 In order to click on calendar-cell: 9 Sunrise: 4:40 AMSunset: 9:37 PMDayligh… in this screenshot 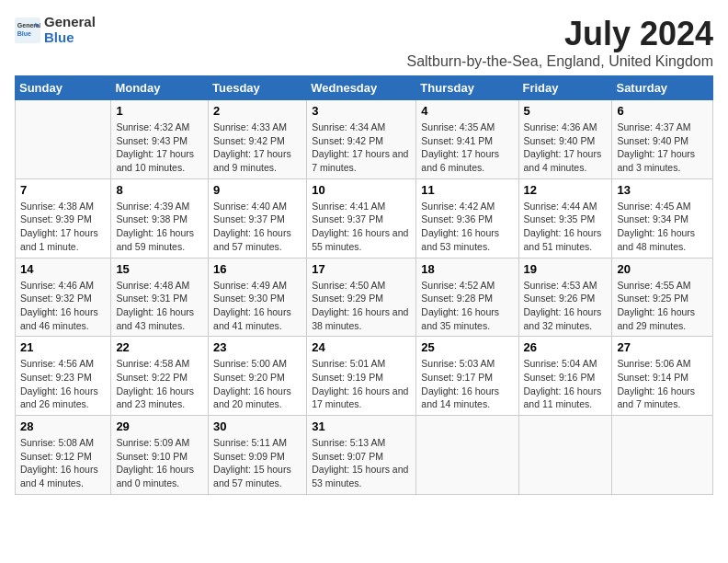, I will do `click(257, 218)`.